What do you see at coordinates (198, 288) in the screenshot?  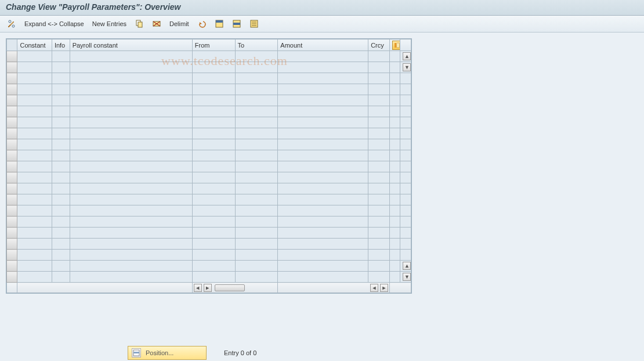 I see `scroll-left-button: ◄` at bounding box center [198, 288].